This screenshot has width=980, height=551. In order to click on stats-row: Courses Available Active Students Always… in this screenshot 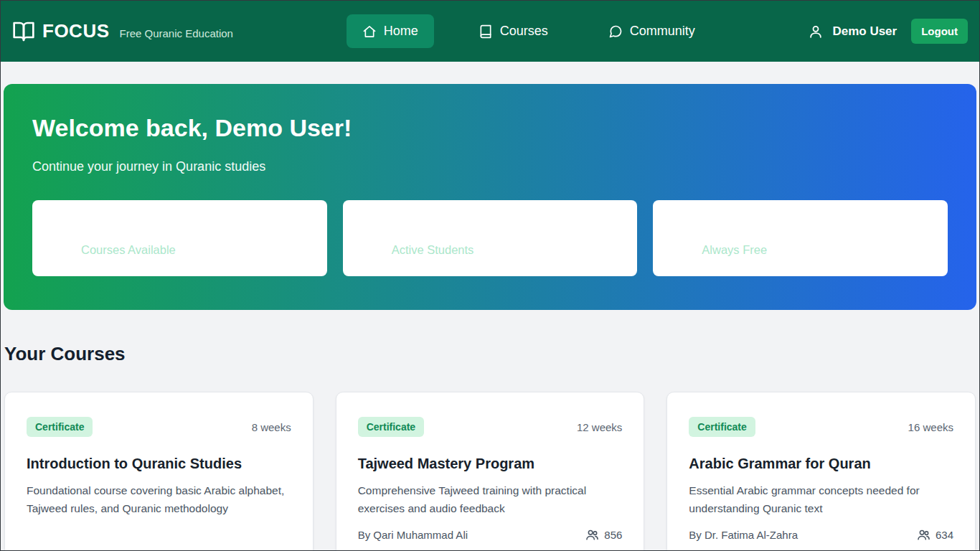, I will do `click(490, 238)`.